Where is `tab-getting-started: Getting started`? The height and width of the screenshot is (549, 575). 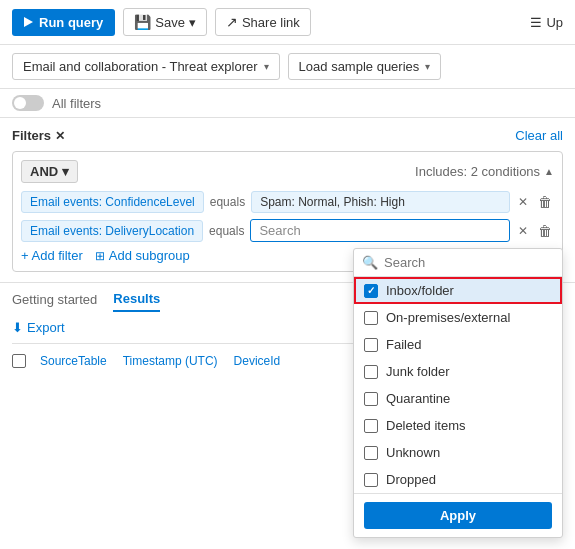 tab-getting-started: Getting started is located at coordinates (54, 302).